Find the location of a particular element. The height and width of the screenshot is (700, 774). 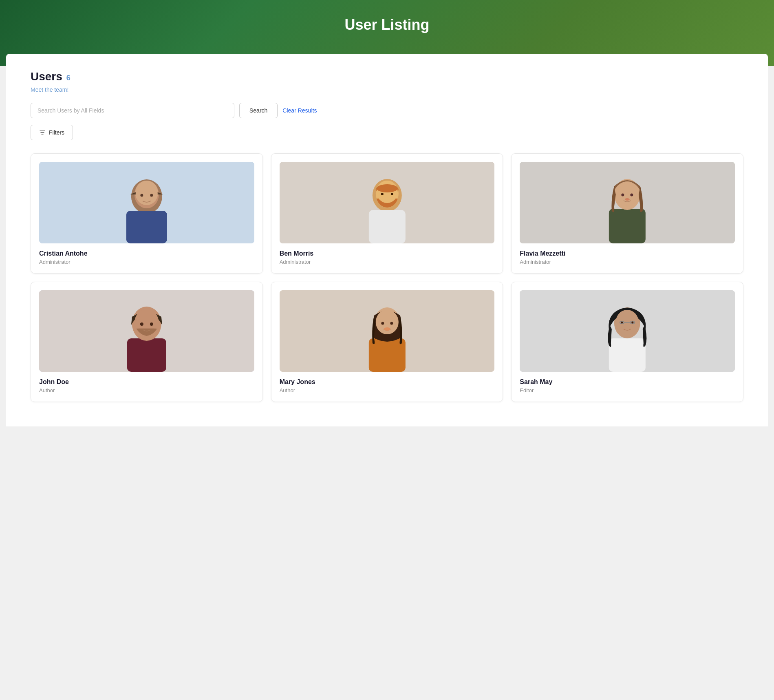

user-card-john-doe: John Doe Author is located at coordinates (147, 342).